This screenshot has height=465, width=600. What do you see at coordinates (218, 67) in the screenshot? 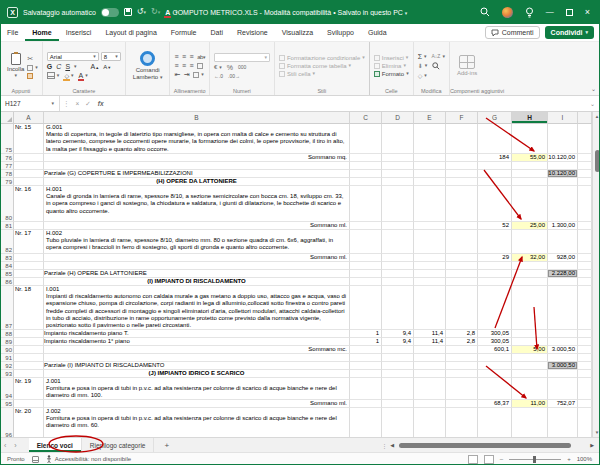
I see `currency-icon: €▾` at bounding box center [218, 67].